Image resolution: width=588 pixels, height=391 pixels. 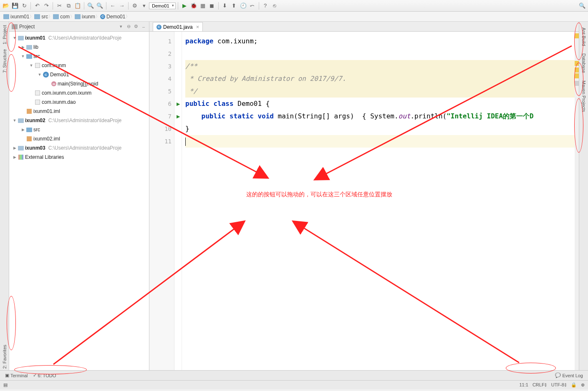 I want to click on tab-terminal: ▣Terminal, so click(x=17, y=375).